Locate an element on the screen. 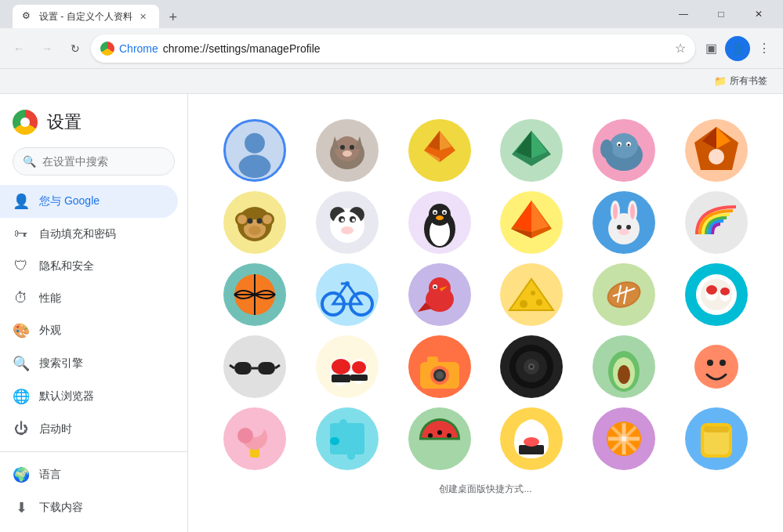  menu-button: ⋮ is located at coordinates (764, 49).